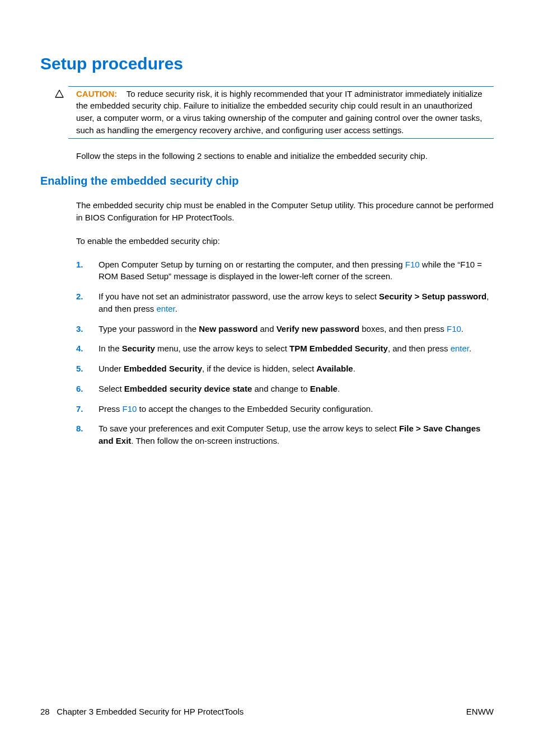  Describe the element at coordinates (296, 409) in the screenshot. I see `list-body: Press F10 to accept the changes to the E…` at that location.